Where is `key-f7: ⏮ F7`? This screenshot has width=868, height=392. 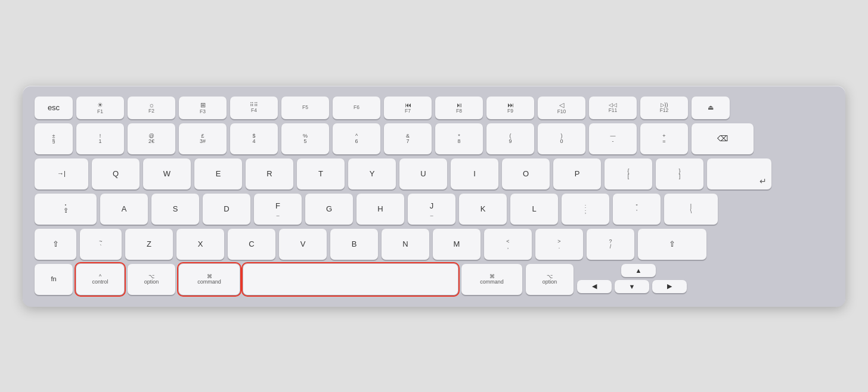 key-f7: ⏮ F7 is located at coordinates (408, 108).